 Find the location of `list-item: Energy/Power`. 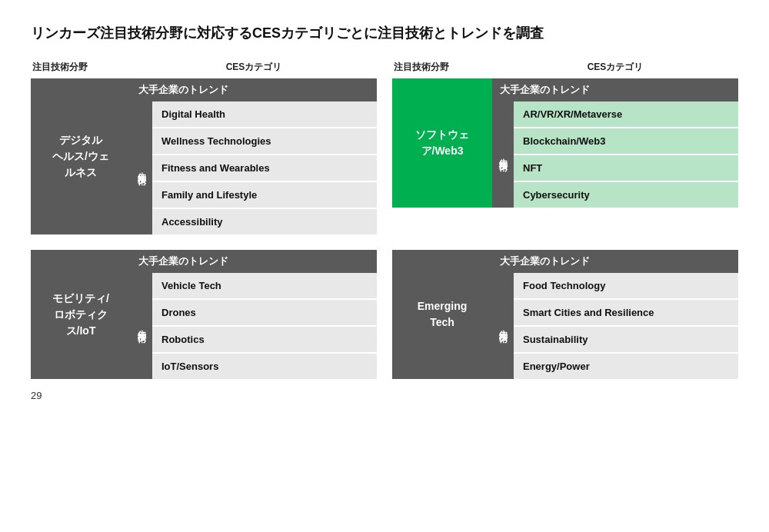

list-item: Energy/Power is located at coordinates (626, 366).